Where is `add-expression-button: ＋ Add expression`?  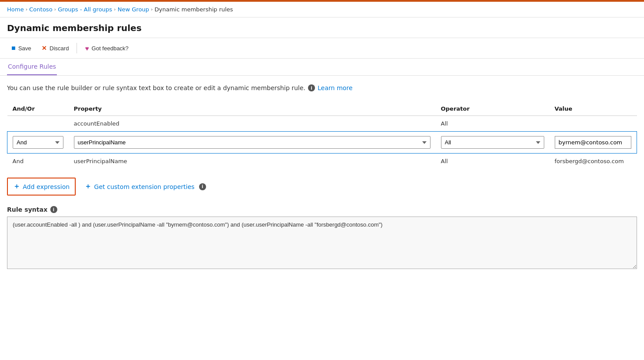
add-expression-button: ＋ Add expression is located at coordinates (41, 186).